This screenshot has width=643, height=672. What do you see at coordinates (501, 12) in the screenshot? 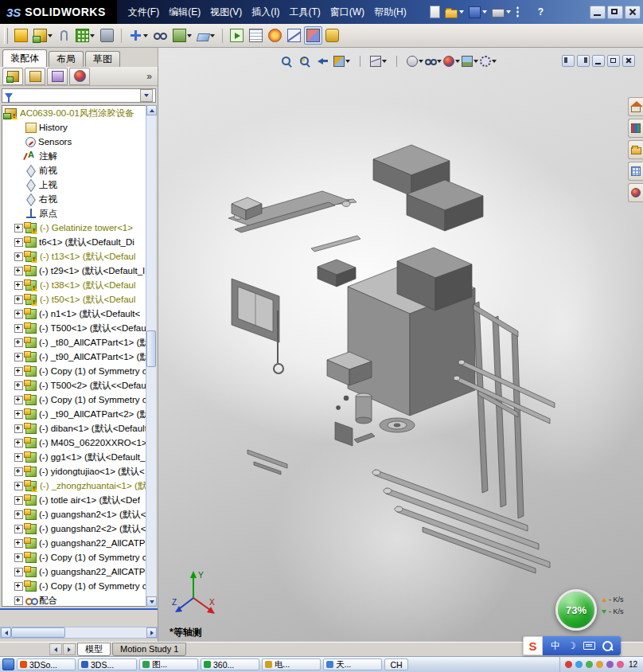
I see `print-button` at bounding box center [501, 12].